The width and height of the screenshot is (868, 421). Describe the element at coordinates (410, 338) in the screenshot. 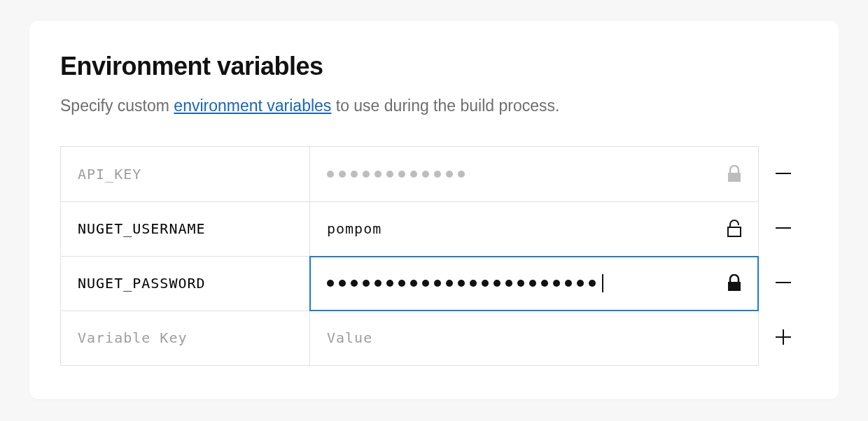

I see `table-row-new` at that location.